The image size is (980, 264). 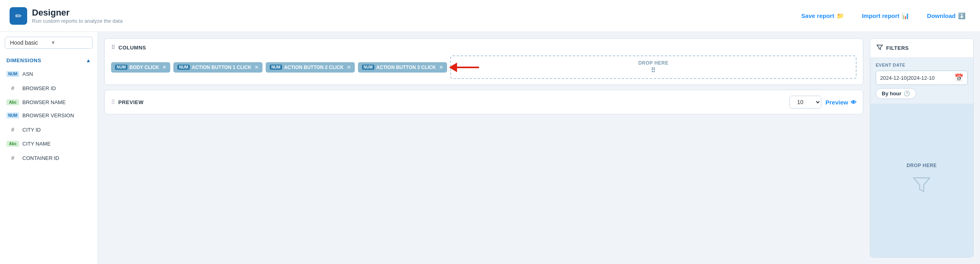 I want to click on calendar-icon: 📅, so click(x=959, y=78).